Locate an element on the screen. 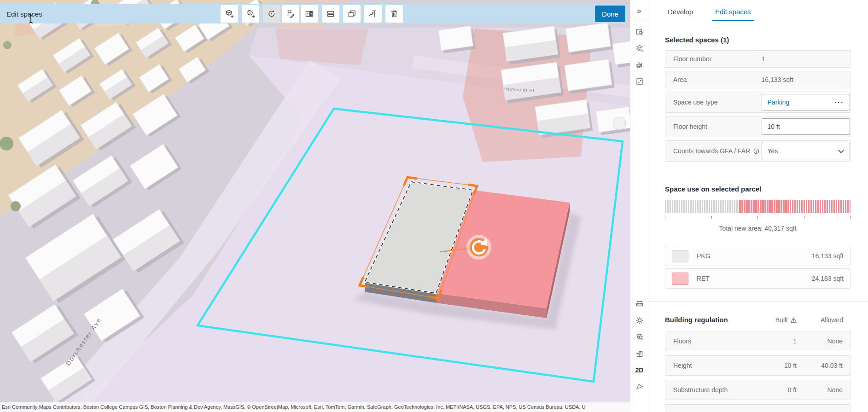 This screenshot has height=412, width=868. compass-icon is located at coordinates (639, 387).